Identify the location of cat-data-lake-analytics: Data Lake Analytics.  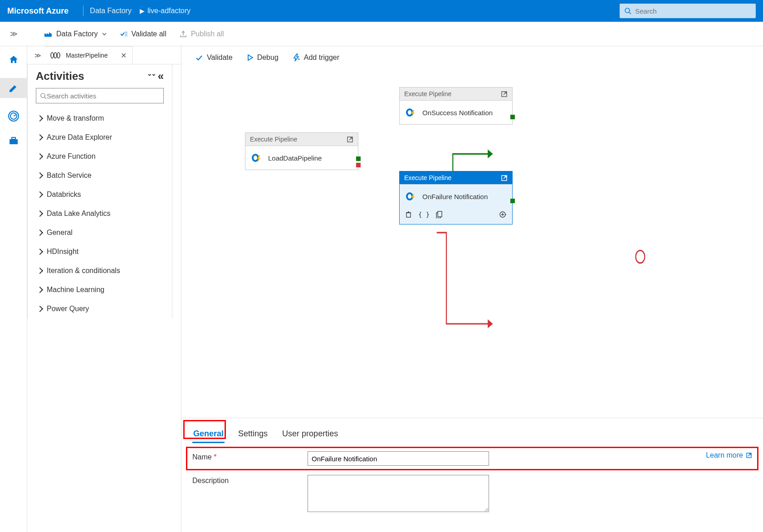
(100, 214).